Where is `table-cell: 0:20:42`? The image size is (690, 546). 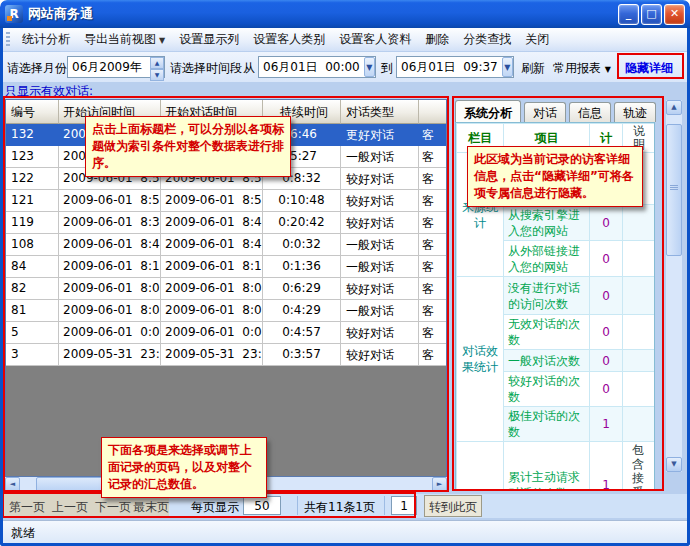
table-cell: 0:20:42 is located at coordinates (302, 223).